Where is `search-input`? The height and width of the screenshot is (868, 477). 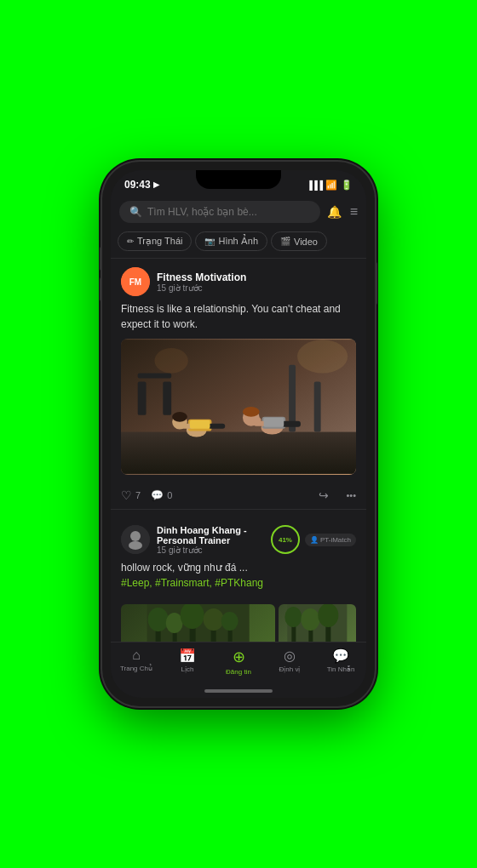 search-input is located at coordinates (228, 212).